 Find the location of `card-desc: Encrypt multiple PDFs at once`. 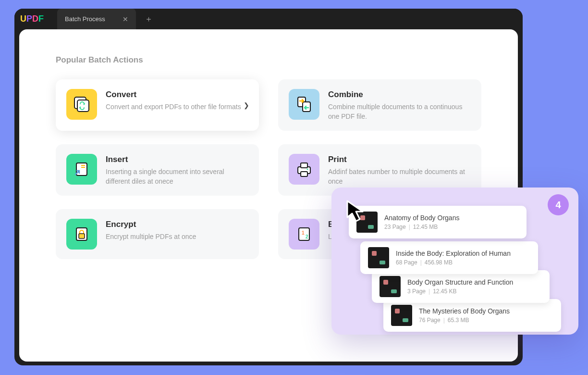

card-desc: Encrypt multiple PDFs at once is located at coordinates (177, 237).